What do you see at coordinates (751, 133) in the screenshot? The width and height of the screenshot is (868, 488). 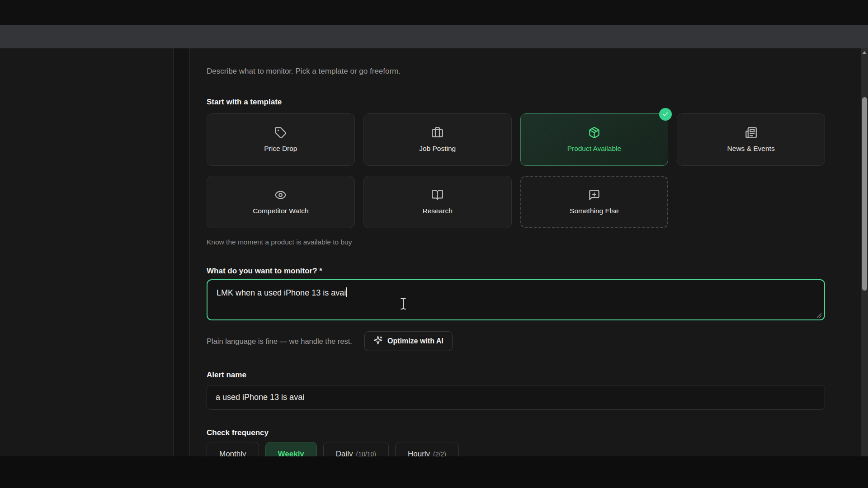 I see `newspaper-icon` at bounding box center [751, 133].